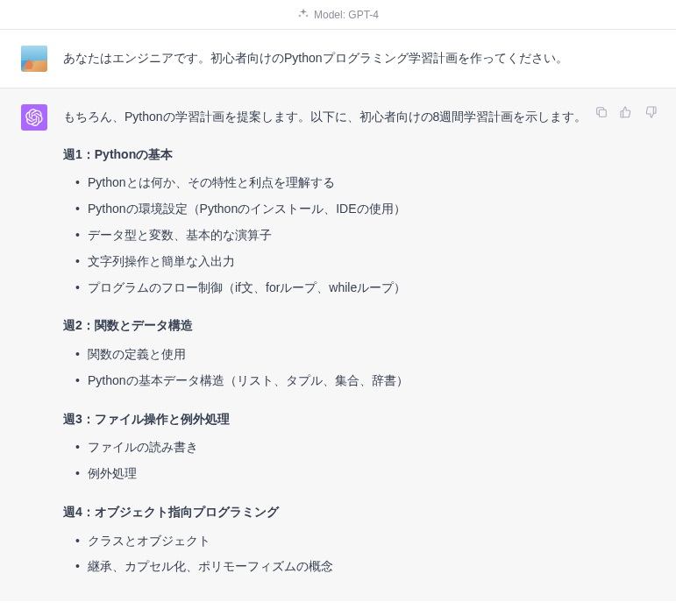 The image size is (676, 616). Describe the element at coordinates (335, 326) in the screenshot. I see `section-heading: 週2：関数とデータ構造` at that location.